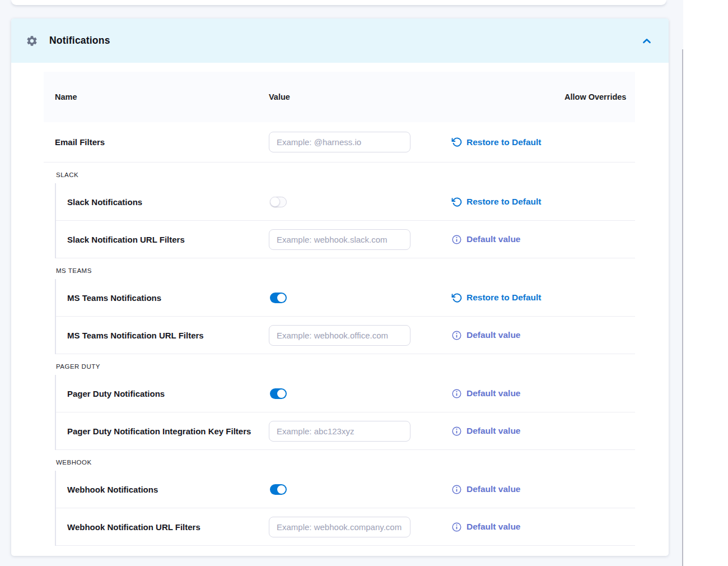  What do you see at coordinates (162, 432) in the screenshot?
I see `setting-name: Pager Duty Notification Integration Key …` at bounding box center [162, 432].